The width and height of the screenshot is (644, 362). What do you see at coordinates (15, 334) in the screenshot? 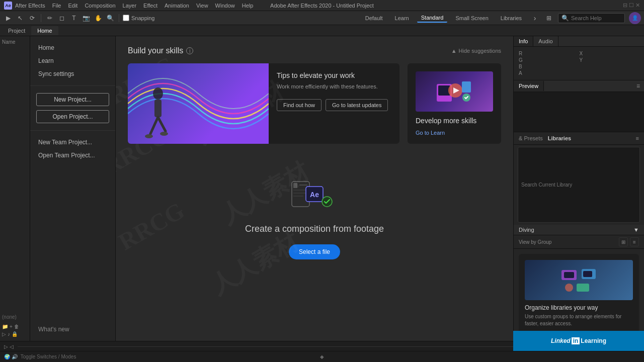
I see `project-lock-icon: 🔒` at bounding box center [15, 334].